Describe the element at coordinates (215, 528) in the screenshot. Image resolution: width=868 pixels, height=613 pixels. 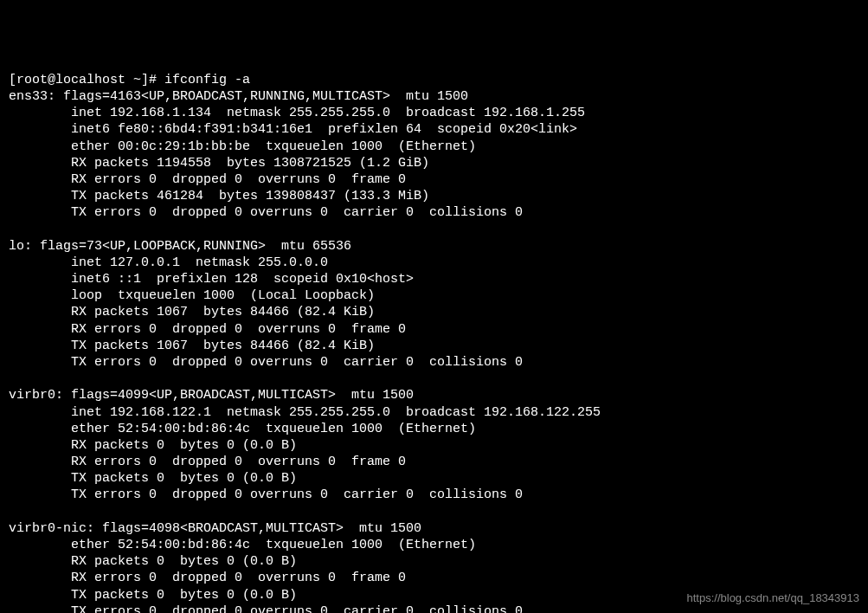
I see `virbr0nic-header: virbr0-nic: flags=4098<BROADCAST,MULTICA…` at that location.